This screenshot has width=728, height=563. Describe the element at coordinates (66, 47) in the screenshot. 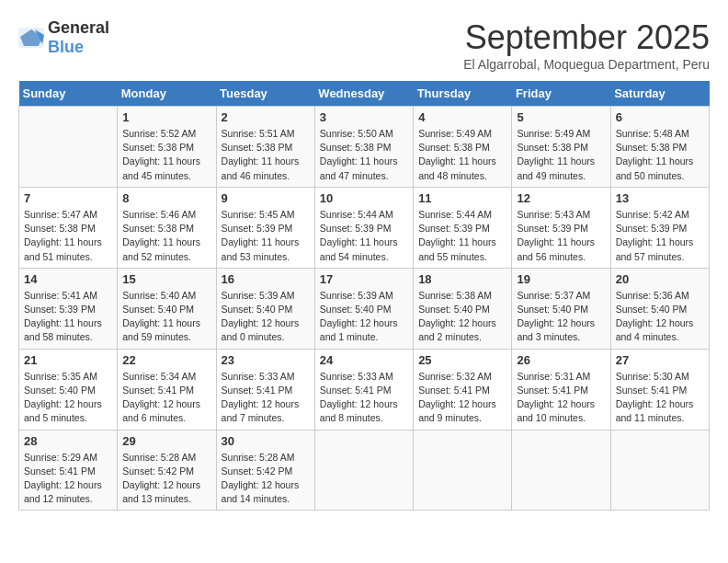

I see `logo-blue: Blue` at that location.